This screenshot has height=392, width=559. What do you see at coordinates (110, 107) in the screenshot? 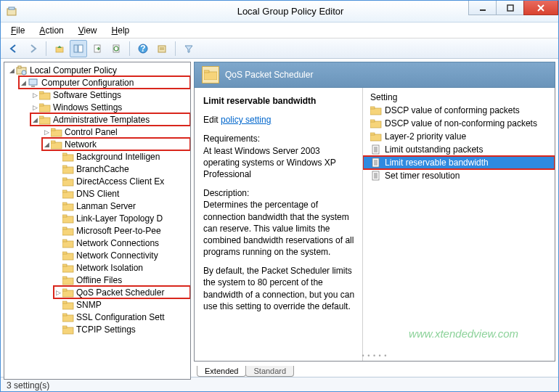
I see `tree-item-windows-settings: ▷Windows Settings` at bounding box center [110, 107].